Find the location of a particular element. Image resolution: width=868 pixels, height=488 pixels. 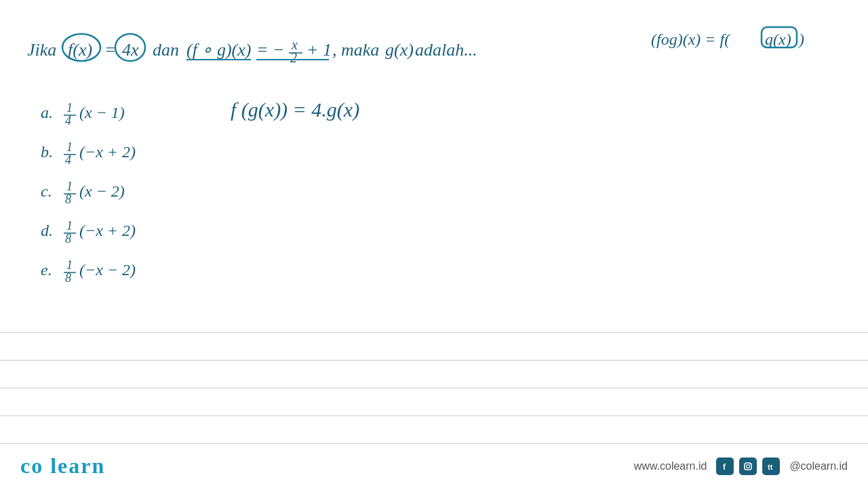

svg-text: e. is located at coordinates (46, 270).